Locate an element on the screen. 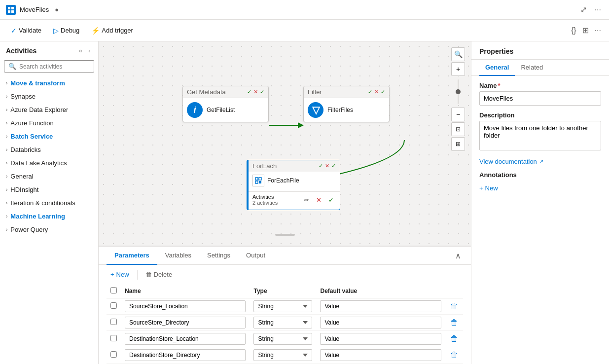  properties-header: Properties is located at coordinates (540, 50).